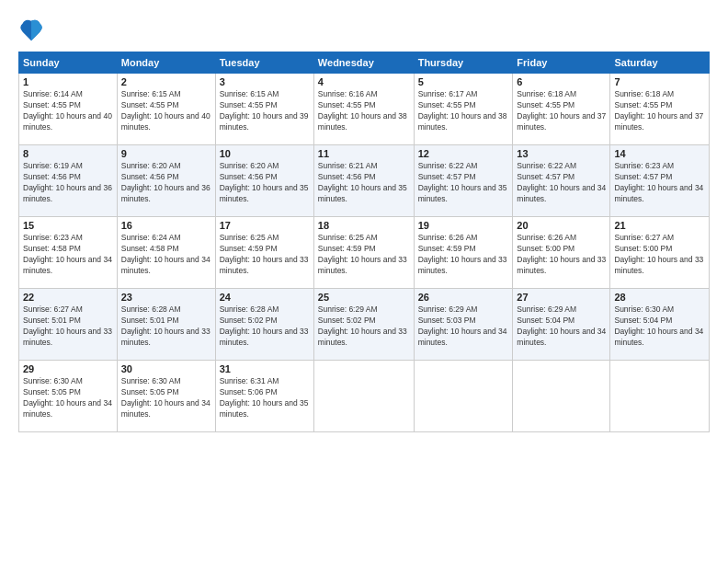 The width and height of the screenshot is (728, 563). I want to click on calendar-cell: 19 Sunrise: 6:26 AM Sunset: 4:59 PM Dayl…, so click(463, 253).